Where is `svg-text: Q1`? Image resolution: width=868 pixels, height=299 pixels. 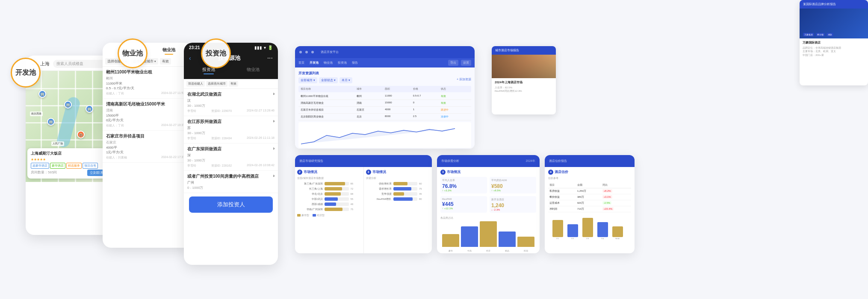
svg-text: Q1 is located at coordinates (558, 238).